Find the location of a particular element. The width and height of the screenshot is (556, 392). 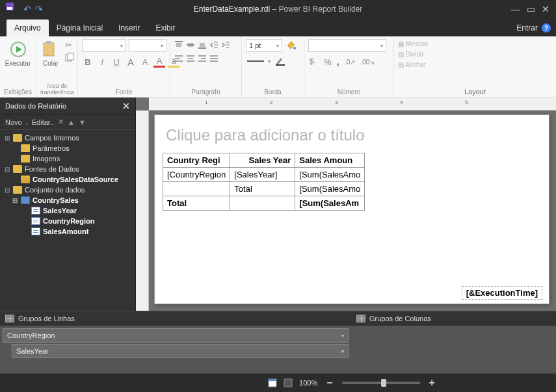

cell-subtotal-label: Total is located at coordinates (263, 189).